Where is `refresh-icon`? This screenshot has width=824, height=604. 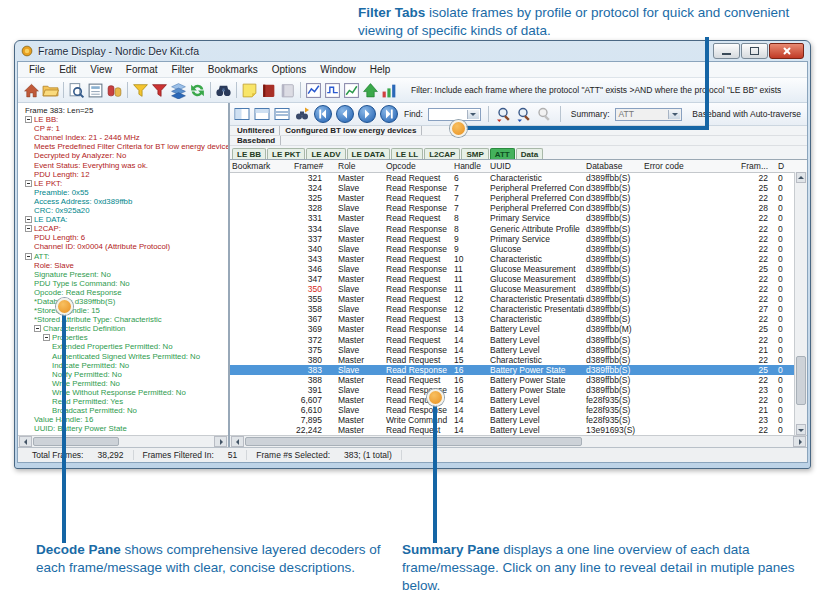 refresh-icon is located at coordinates (198, 90).